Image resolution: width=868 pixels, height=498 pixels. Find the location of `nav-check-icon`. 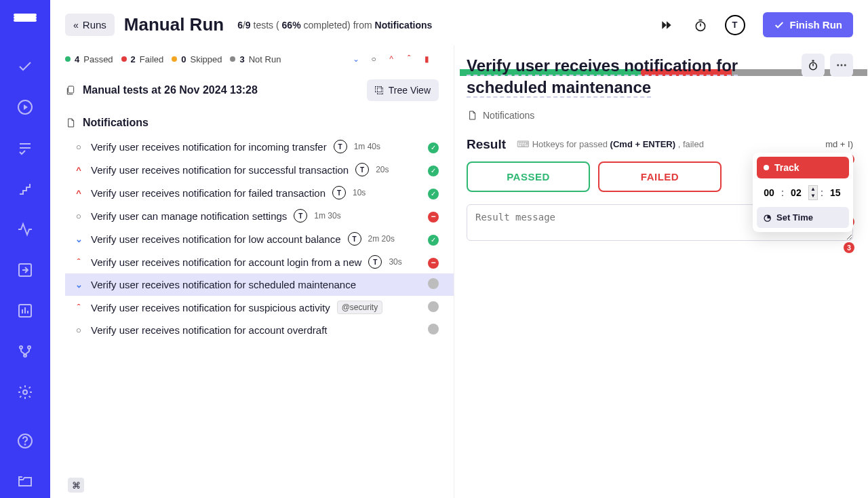

nav-check-icon is located at coordinates (25, 66).